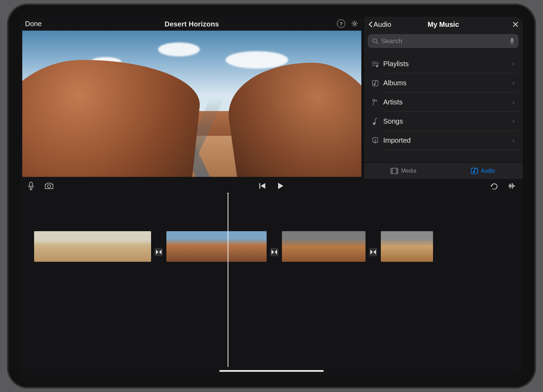 Image resolution: width=543 pixels, height=392 pixels. What do you see at coordinates (192, 24) in the screenshot?
I see `preview-header: Done Desert Horizons ?` at bounding box center [192, 24].